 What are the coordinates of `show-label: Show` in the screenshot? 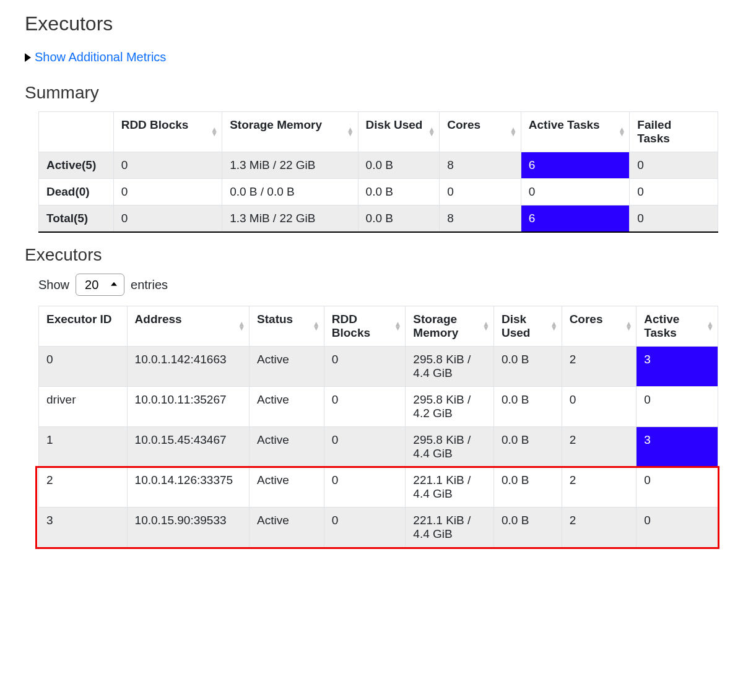 It's located at (54, 285).